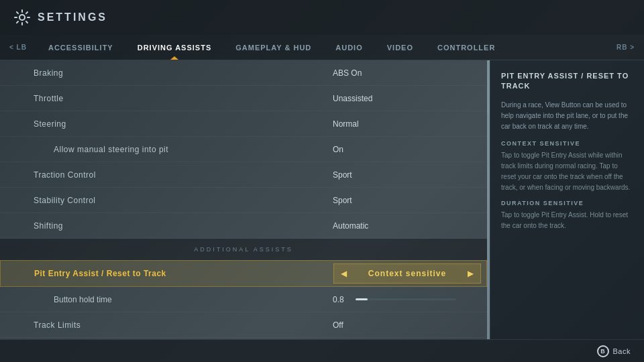  Describe the element at coordinates (244, 274) in the screenshot. I see `setting-pit-entry: Pit Entry Assist / Reset to Track ◀ Cont…` at that location.